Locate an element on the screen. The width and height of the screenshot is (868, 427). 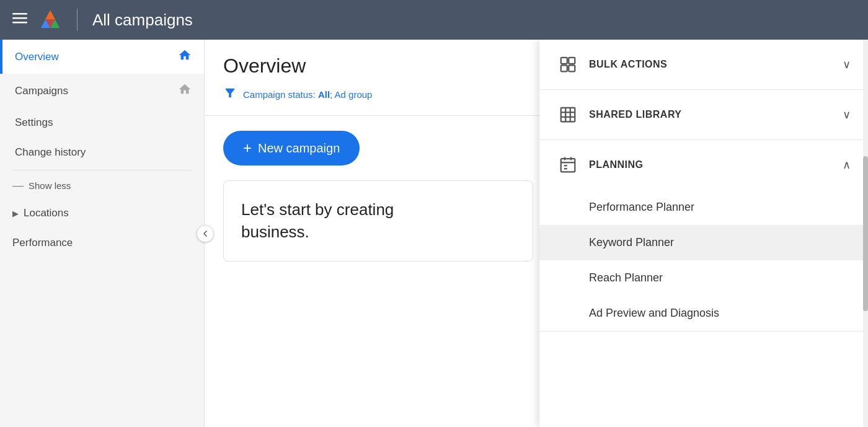
show-less-row: — Show less is located at coordinates (102, 186).